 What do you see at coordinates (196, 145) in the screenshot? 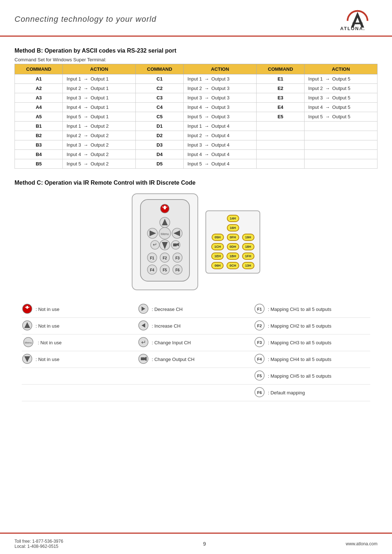
I see `table-row: B3Input 3 → Output 2D3Input 3 → Output 4` at bounding box center [196, 145].